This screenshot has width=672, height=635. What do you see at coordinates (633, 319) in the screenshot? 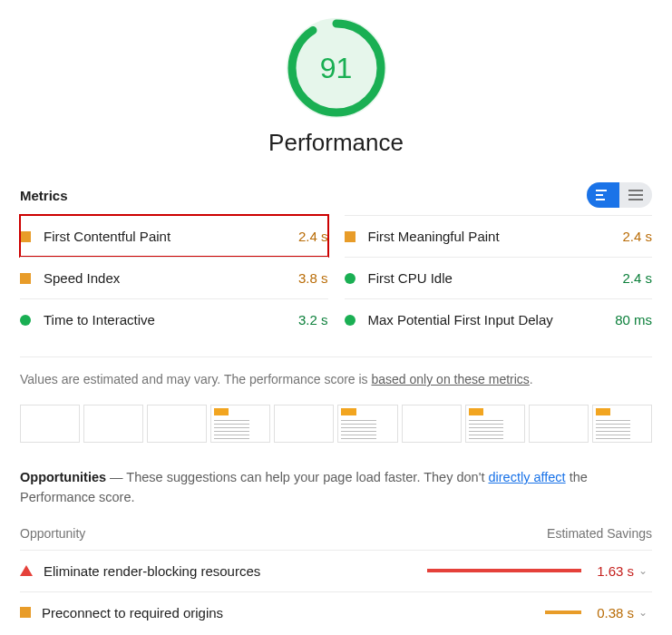
I see `metric-value: 80 ms` at bounding box center [633, 319].